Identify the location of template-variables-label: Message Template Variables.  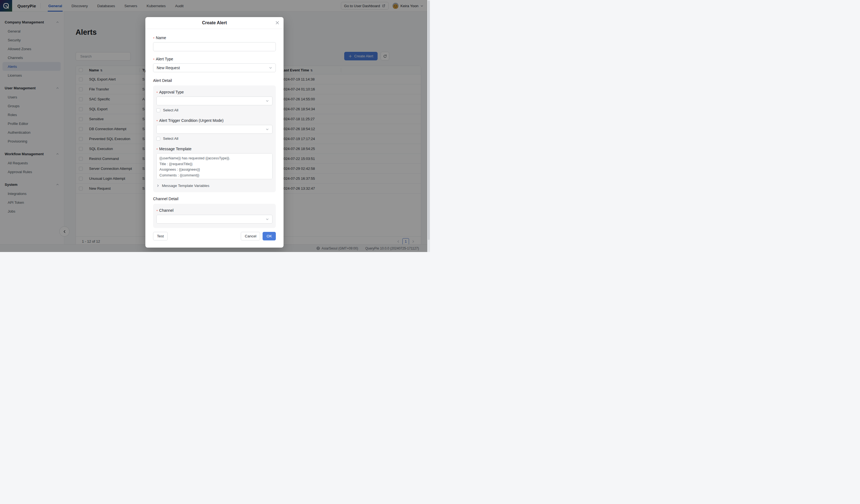
(186, 186).